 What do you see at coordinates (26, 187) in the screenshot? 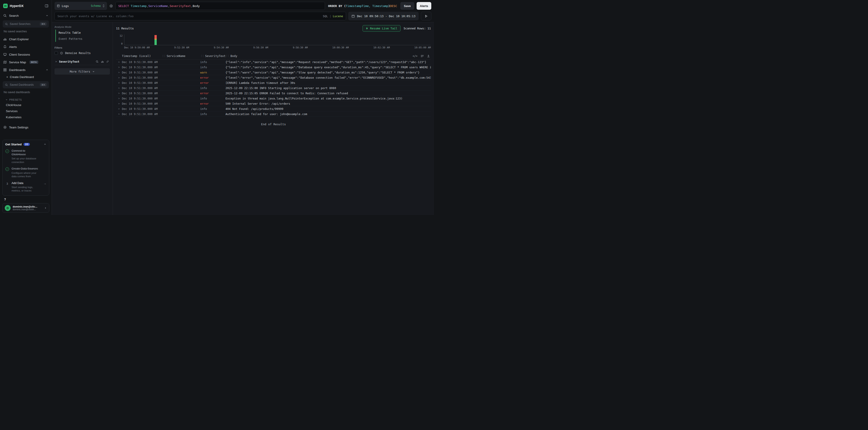
I see `get-started-item-add-data: 3 Add Data Start sending logs, metrics, …` at bounding box center [26, 187].